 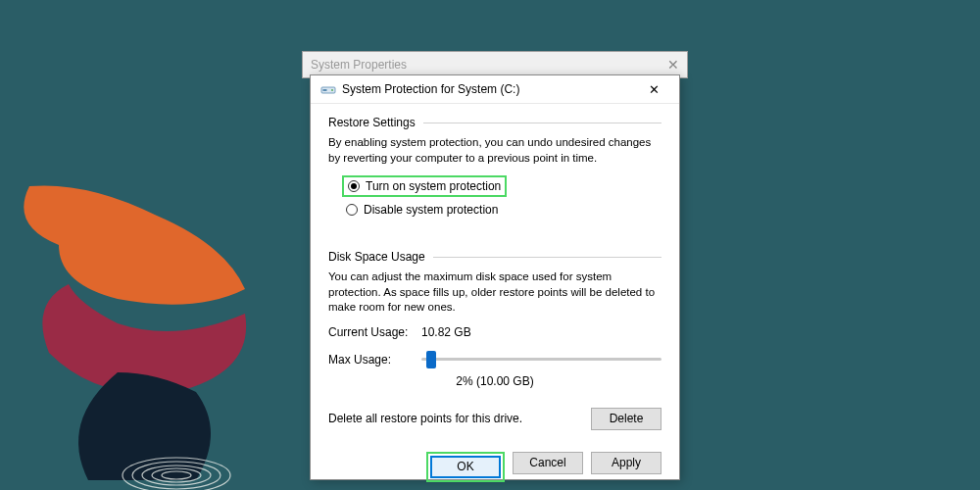 I want to click on current-usage-label: Current Usage:, so click(x=374, y=332).